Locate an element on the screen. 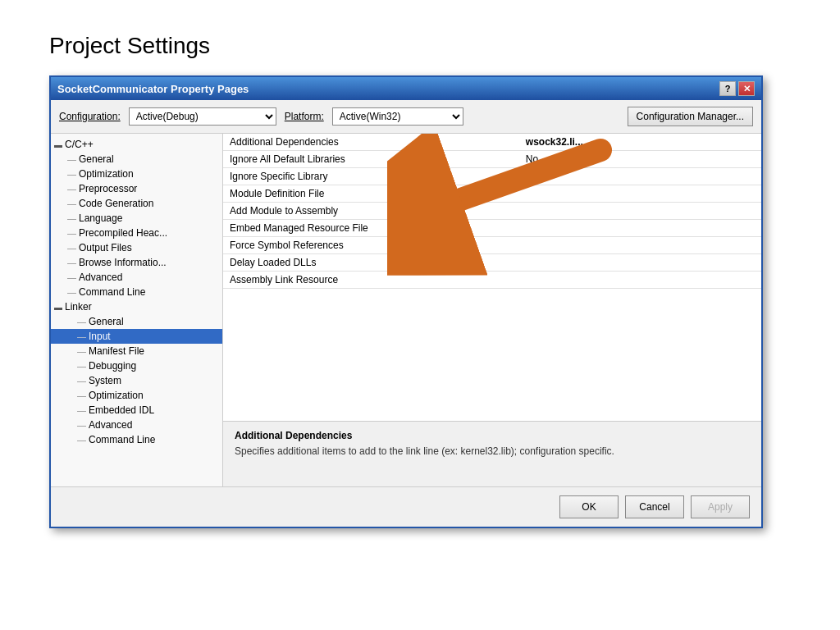 Image resolution: width=840 pixels, height=630 pixels. tree-item-linker: ▬ Linker is located at coordinates (136, 307).